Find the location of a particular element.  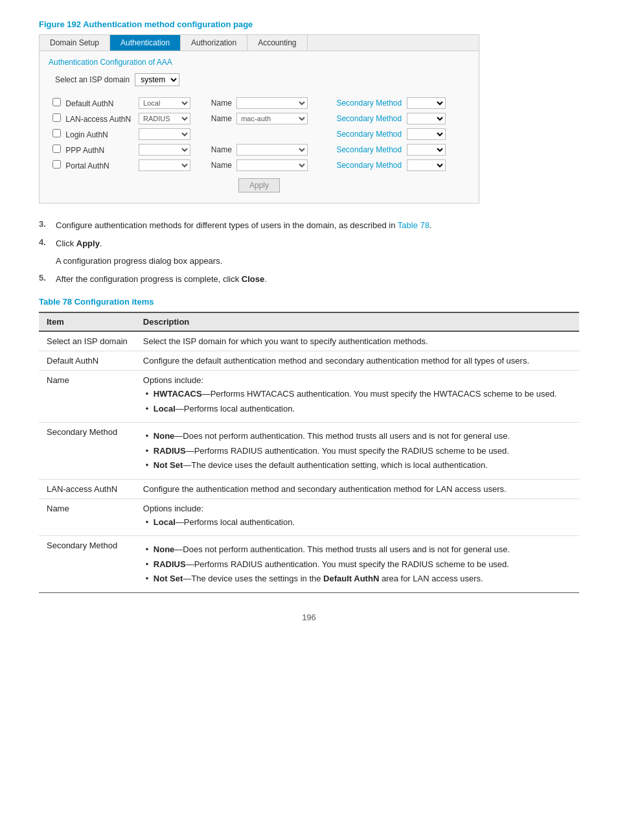

col-header-item: Item is located at coordinates (87, 321).